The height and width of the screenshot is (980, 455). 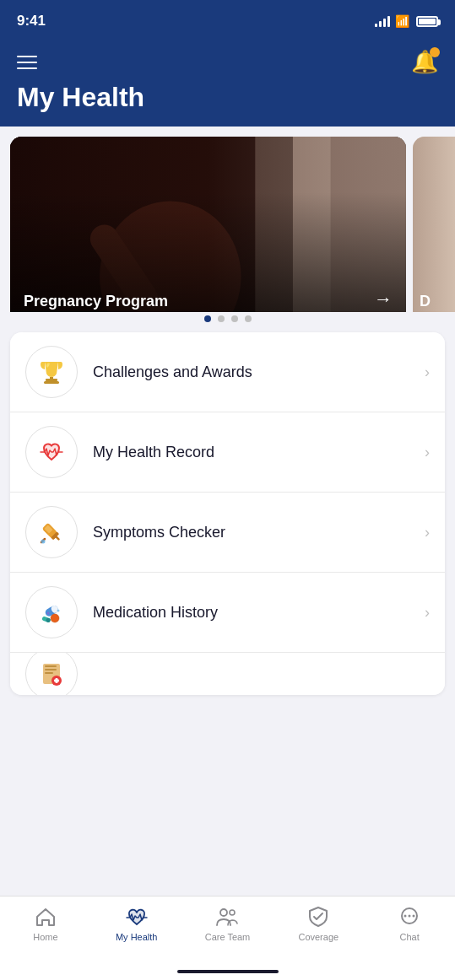 I want to click on notification-button: 🔔, so click(x=425, y=62).